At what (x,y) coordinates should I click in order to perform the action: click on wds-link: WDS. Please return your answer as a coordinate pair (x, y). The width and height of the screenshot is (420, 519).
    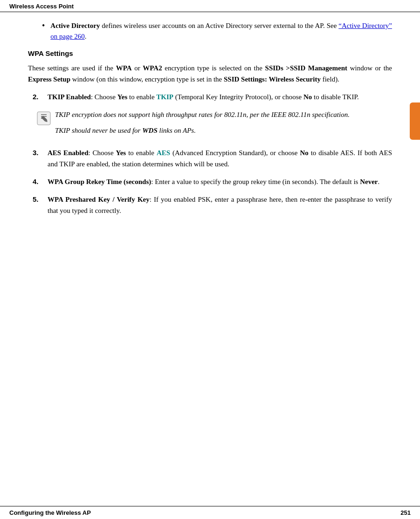
    Looking at the image, I should click on (150, 130).